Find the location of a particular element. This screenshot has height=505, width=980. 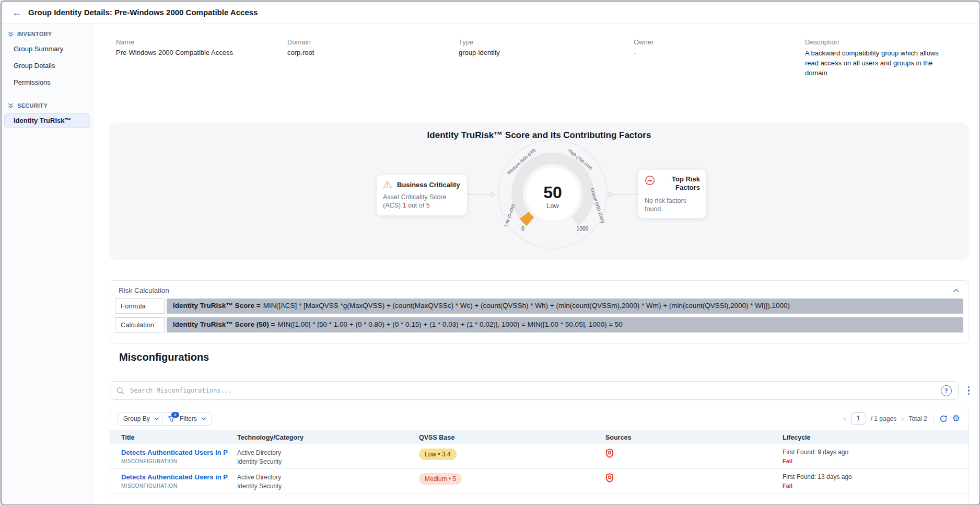

group-by-button: Group By is located at coordinates (141, 419).